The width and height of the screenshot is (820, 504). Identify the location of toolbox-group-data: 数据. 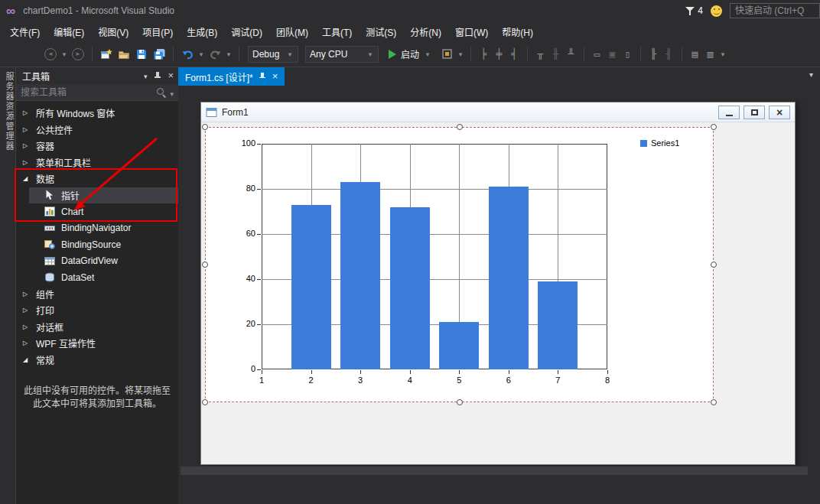
(97, 179).